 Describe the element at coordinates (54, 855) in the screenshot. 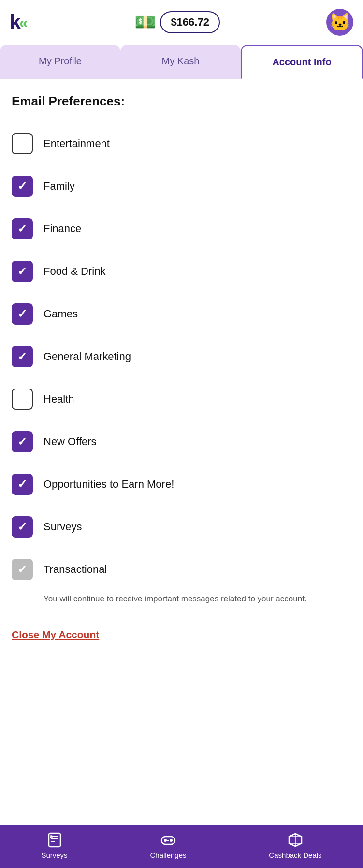

I see `nav-label-surveys: Surveys` at that location.